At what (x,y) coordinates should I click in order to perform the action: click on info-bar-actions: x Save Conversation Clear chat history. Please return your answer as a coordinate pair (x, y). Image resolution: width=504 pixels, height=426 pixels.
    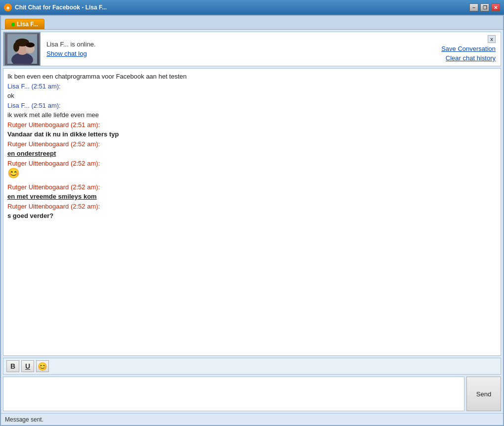
    Looking at the image, I should click on (468, 49).